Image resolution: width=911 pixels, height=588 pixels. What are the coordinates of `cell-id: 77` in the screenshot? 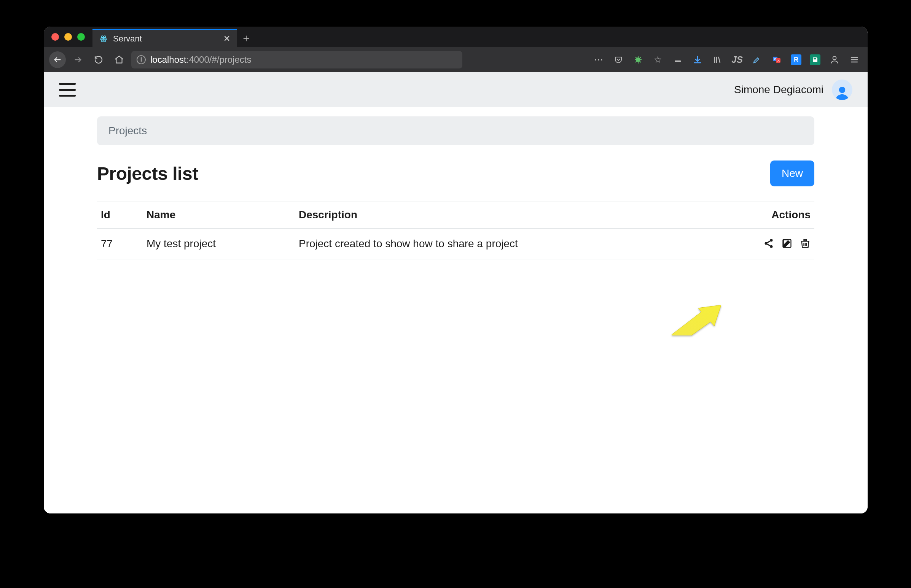 It's located at (120, 244).